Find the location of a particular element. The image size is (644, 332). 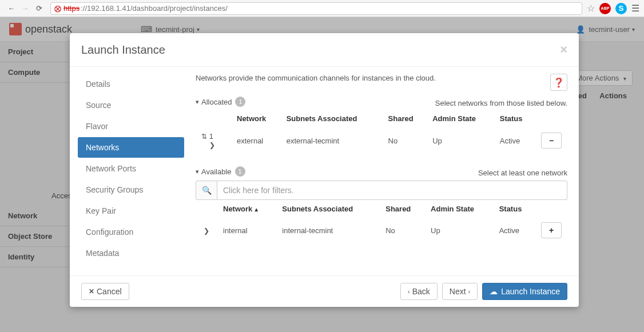

help-button: ❓ is located at coordinates (559, 82).